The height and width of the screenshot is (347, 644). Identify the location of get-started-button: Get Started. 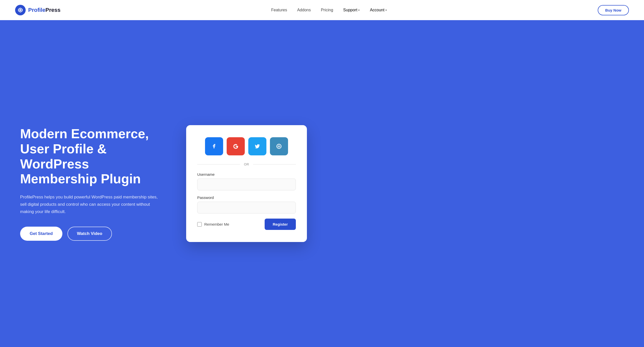
(41, 234).